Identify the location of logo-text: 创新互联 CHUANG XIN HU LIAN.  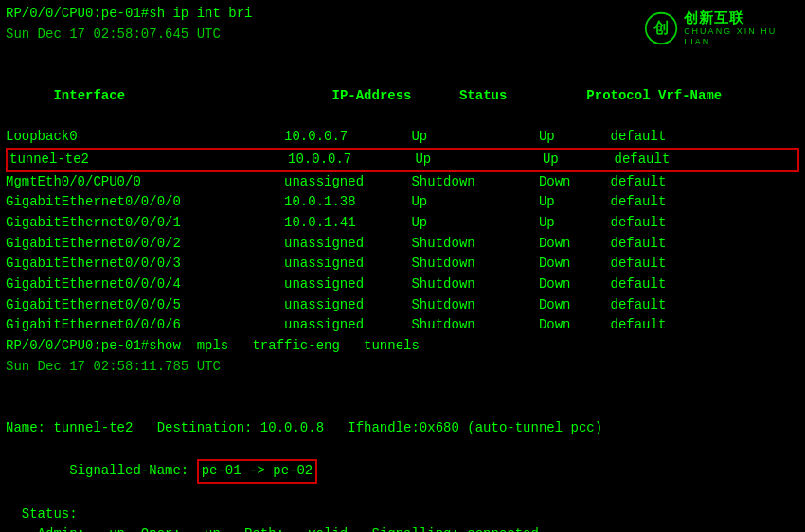
(740, 28).